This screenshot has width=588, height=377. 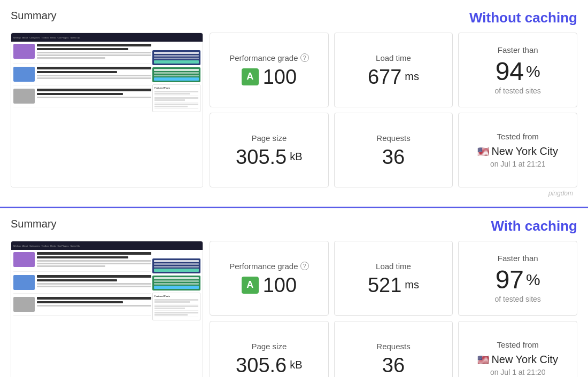 What do you see at coordinates (107, 110) in the screenshot?
I see `preview-screenshot-1: Workup About Categories Toolbox Deals Ou…` at bounding box center [107, 110].